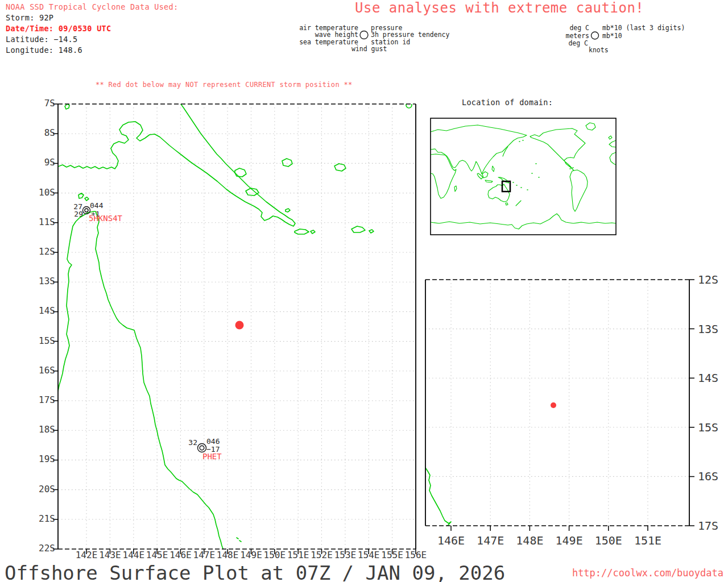  Describe the element at coordinates (579, 28) in the screenshot. I see `key-air-temp-unit: deg C` at that location.